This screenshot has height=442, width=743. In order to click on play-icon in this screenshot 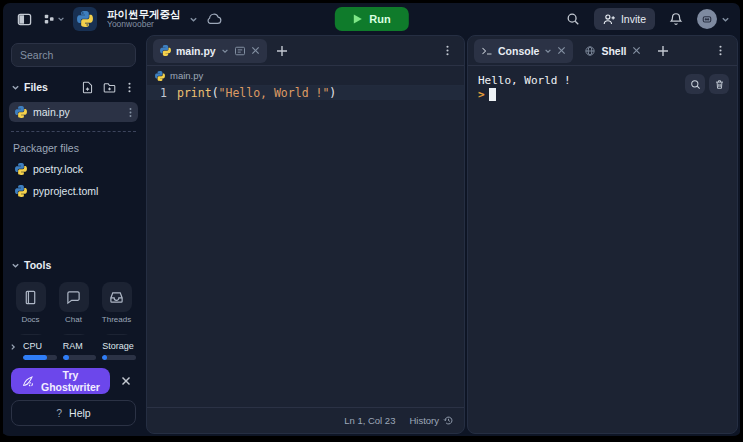, I will do `click(357, 19)`.